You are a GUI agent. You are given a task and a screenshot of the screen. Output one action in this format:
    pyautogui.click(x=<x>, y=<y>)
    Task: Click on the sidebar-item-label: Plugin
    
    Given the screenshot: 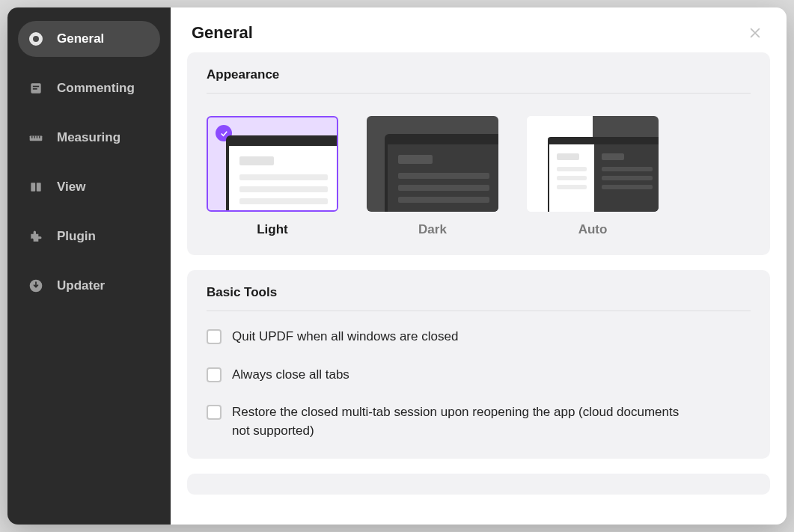 What is the action you would take?
    pyautogui.click(x=76, y=236)
    